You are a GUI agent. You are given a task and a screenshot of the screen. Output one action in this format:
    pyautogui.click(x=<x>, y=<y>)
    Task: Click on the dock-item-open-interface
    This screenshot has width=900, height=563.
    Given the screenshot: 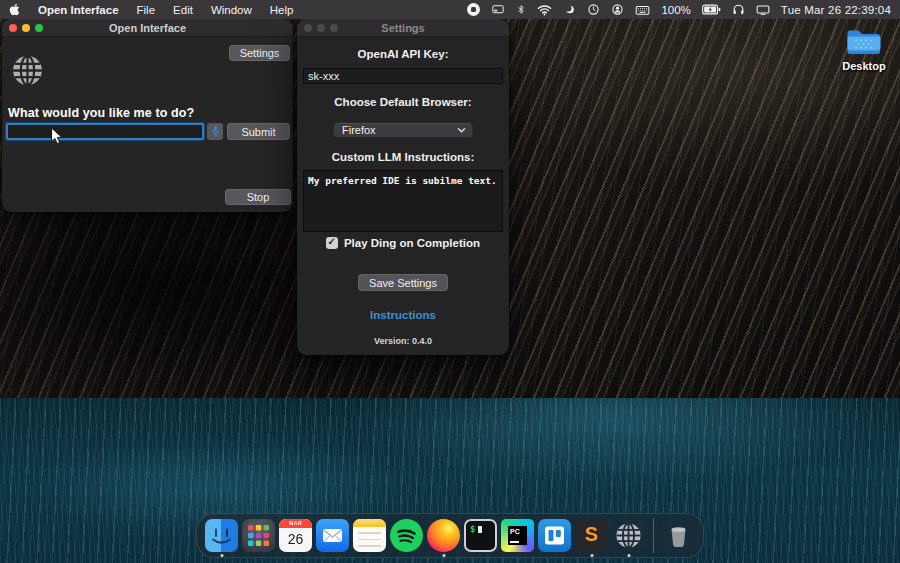 What is the action you would take?
    pyautogui.click(x=628, y=536)
    